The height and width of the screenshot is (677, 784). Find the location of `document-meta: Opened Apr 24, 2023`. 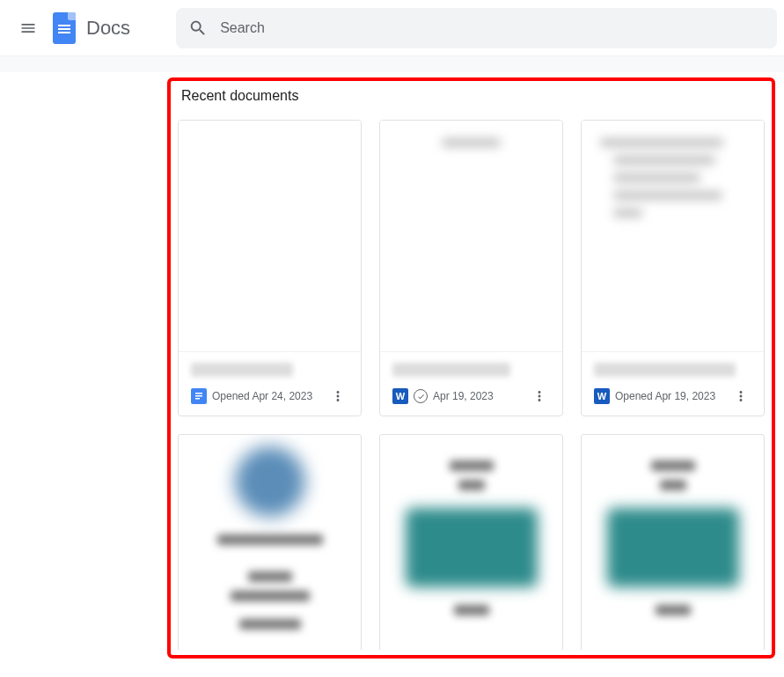

document-meta: Opened Apr 24, 2023 is located at coordinates (269, 396).